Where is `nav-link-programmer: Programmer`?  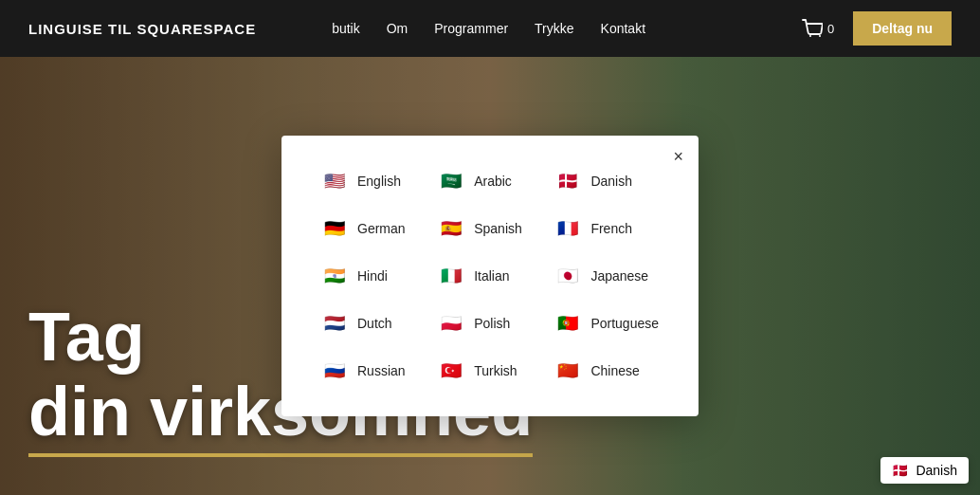
nav-link-programmer: Programmer is located at coordinates (471, 28).